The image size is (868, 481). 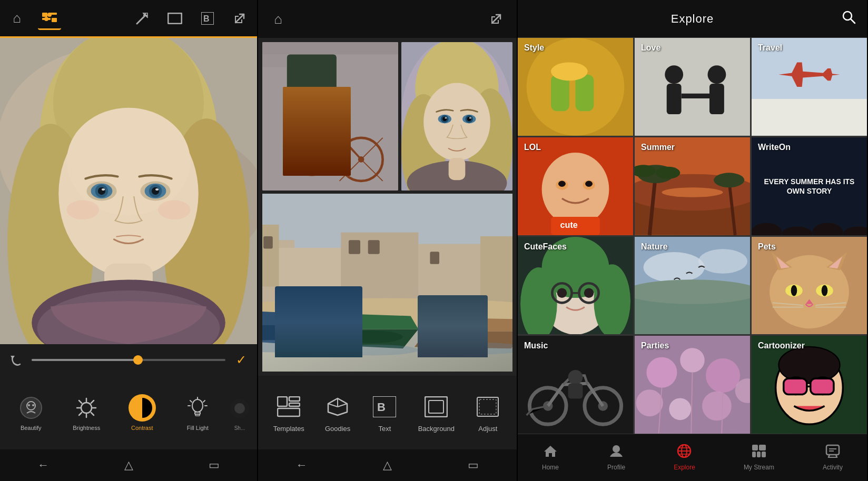 What do you see at coordinates (849, 19) in the screenshot?
I see `explore-search-icon` at bounding box center [849, 19].